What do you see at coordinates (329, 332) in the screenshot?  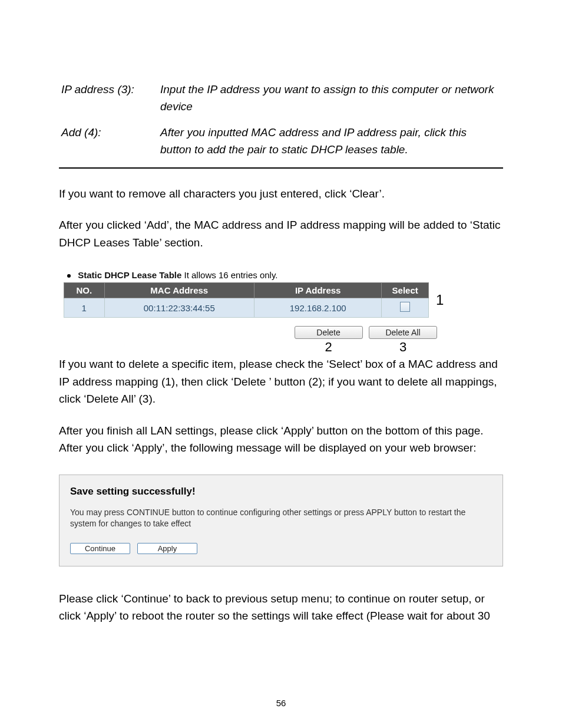 I see `delete-button: Delete 2` at bounding box center [329, 332].